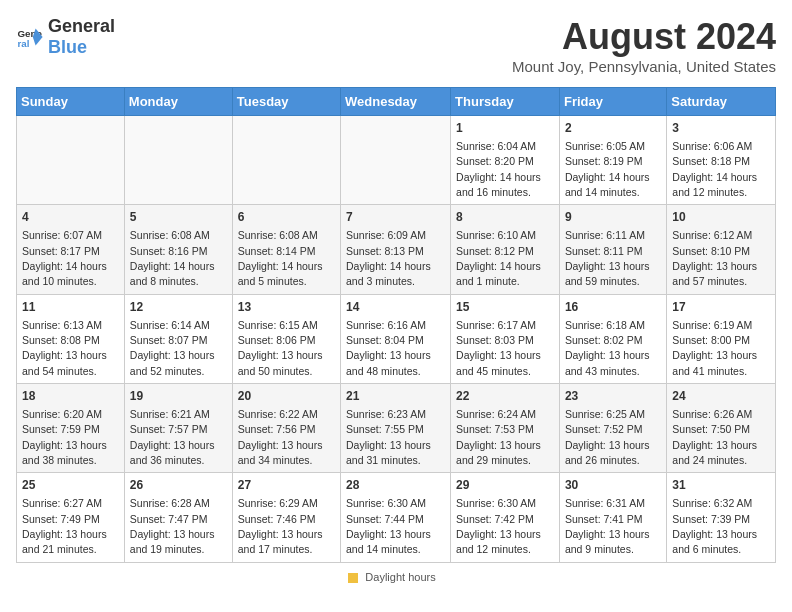 This screenshot has height=612, width=792. Describe the element at coordinates (613, 396) in the screenshot. I see `day-number: 23` at that location.